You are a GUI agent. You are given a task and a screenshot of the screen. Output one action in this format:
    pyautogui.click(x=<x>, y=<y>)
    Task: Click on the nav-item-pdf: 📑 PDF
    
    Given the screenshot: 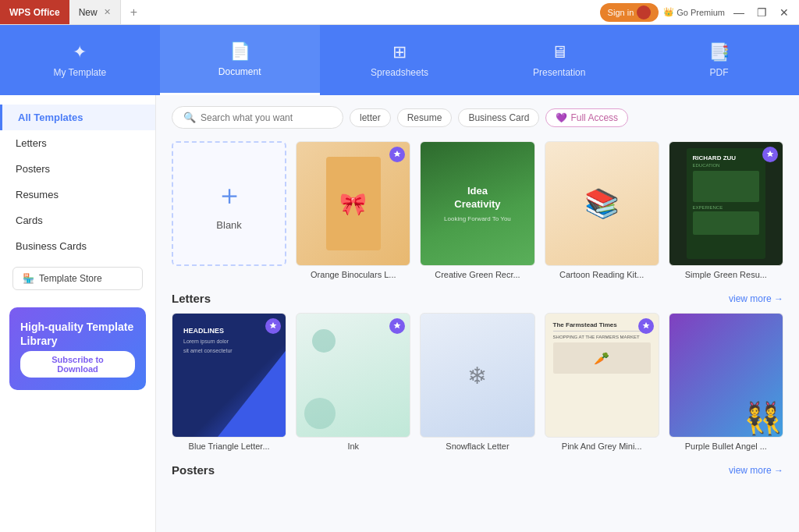 What is the action you would take?
    pyautogui.click(x=719, y=60)
    